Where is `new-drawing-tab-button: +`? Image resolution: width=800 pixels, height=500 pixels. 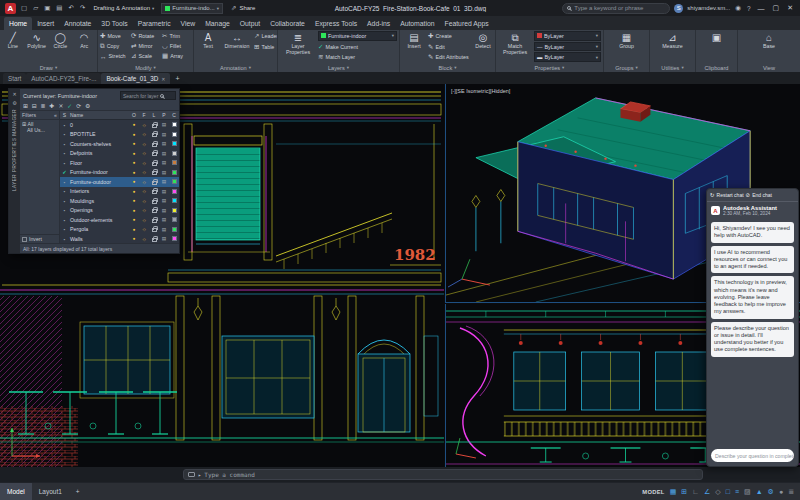
new-drawing-tab-button: + is located at coordinates (177, 78).